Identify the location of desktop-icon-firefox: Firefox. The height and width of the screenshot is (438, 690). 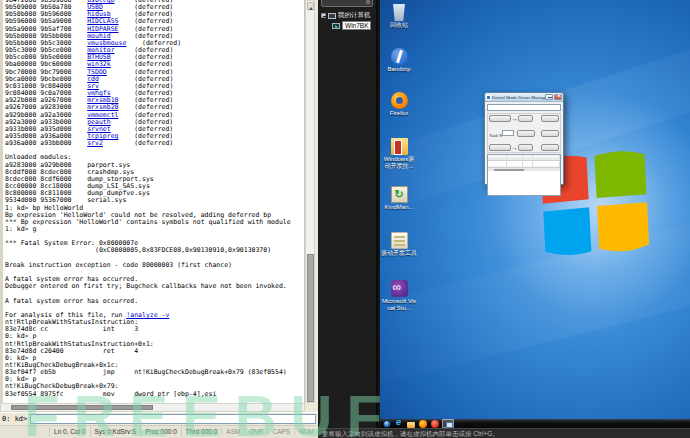
(399, 104).